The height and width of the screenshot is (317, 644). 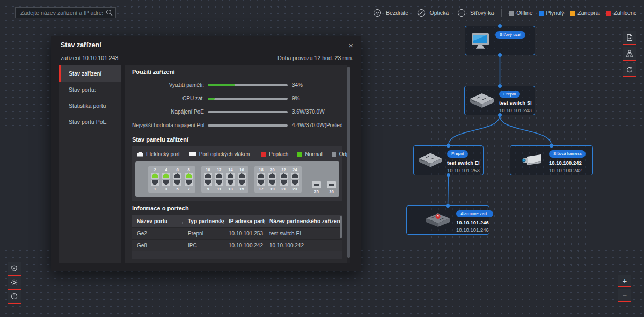 What do you see at coordinates (241, 169) in the screenshot?
I see `port-number: 16` at bounding box center [241, 169].